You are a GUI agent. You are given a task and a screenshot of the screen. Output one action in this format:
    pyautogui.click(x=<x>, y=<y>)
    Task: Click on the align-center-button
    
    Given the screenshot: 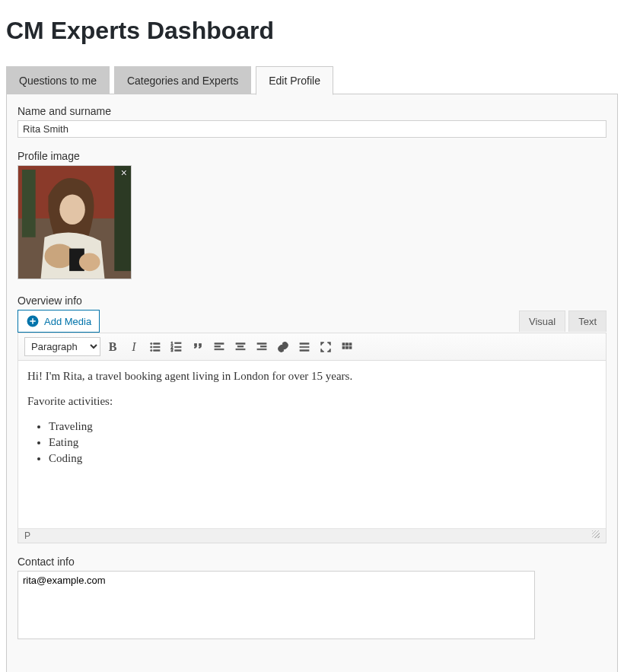 What is the action you would take?
    pyautogui.click(x=240, y=347)
    